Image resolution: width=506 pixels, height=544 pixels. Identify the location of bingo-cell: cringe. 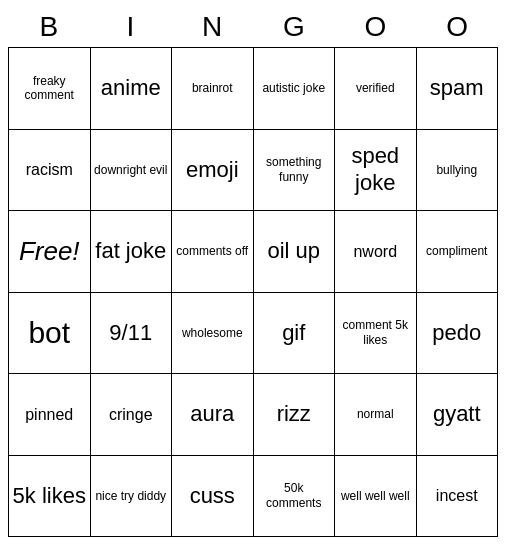
(132, 415).